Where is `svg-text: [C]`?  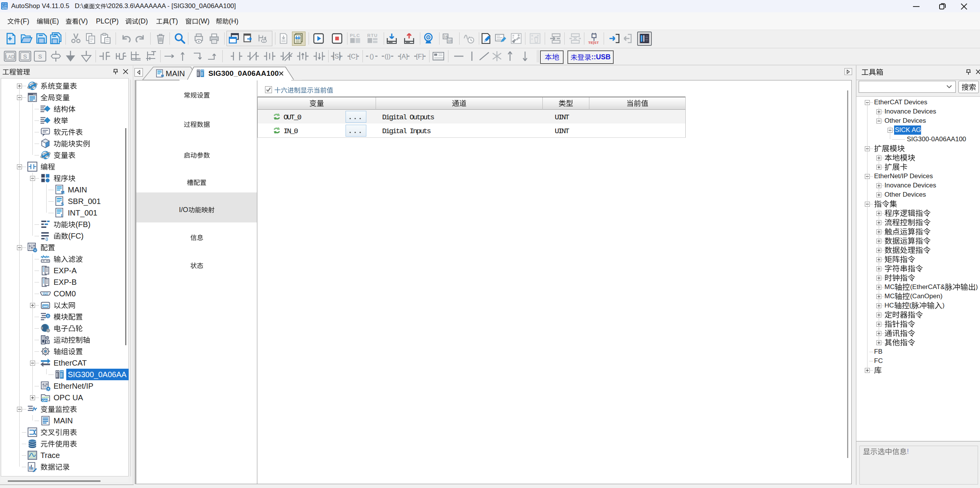
svg-text: [C] is located at coordinates (353, 56).